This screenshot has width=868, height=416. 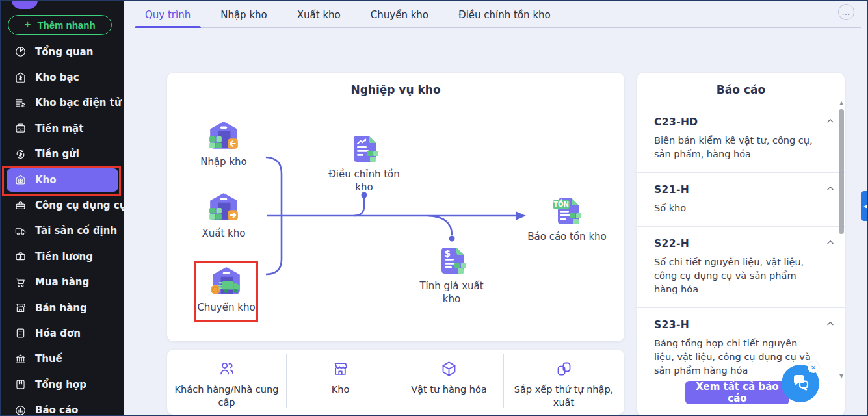 I want to click on quick-link-label: Kho, so click(x=341, y=389).